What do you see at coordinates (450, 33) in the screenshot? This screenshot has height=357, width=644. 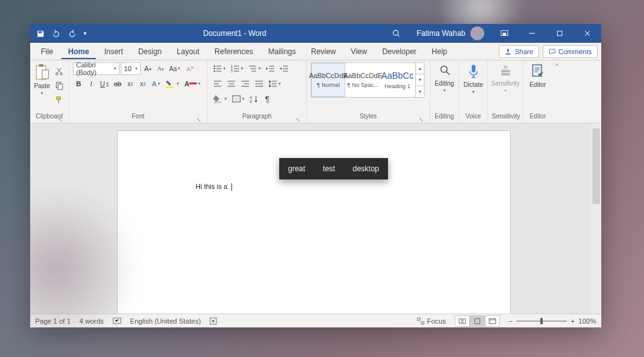 I see `account-button: Fatima Wahab` at bounding box center [450, 33].